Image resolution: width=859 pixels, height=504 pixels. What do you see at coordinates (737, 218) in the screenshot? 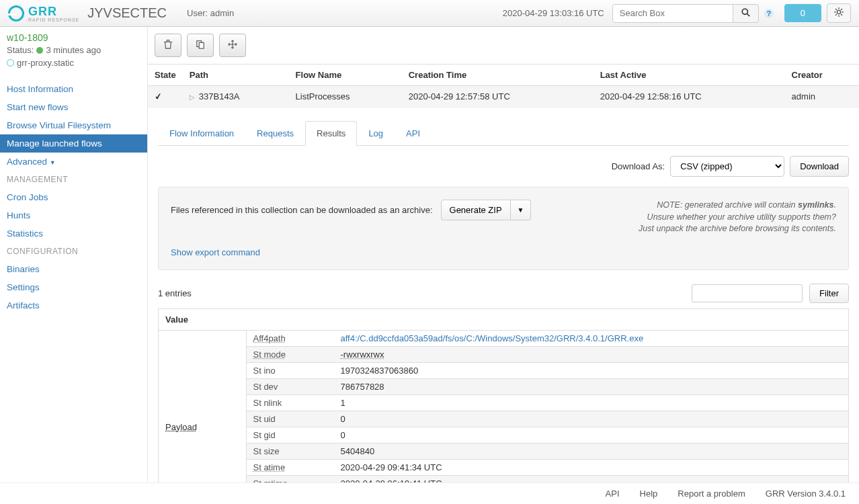
I see `archive-note: NOTE: generated archive will contain sym…` at bounding box center [737, 218].